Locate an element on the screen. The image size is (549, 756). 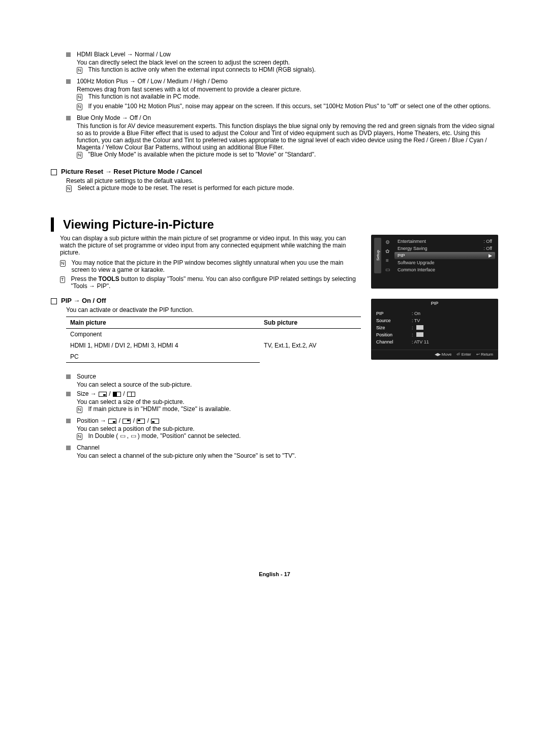
item-motion: 100Hz Motion Plus → Off / Low / Medium /… is located at coordinates (274, 95).